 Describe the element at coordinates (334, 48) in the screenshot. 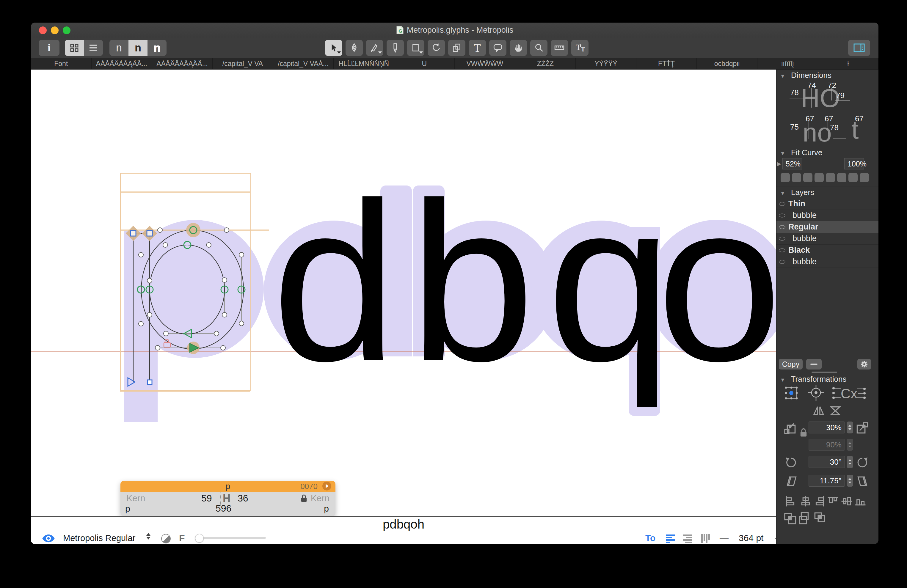

I see `select-tool-button` at that location.